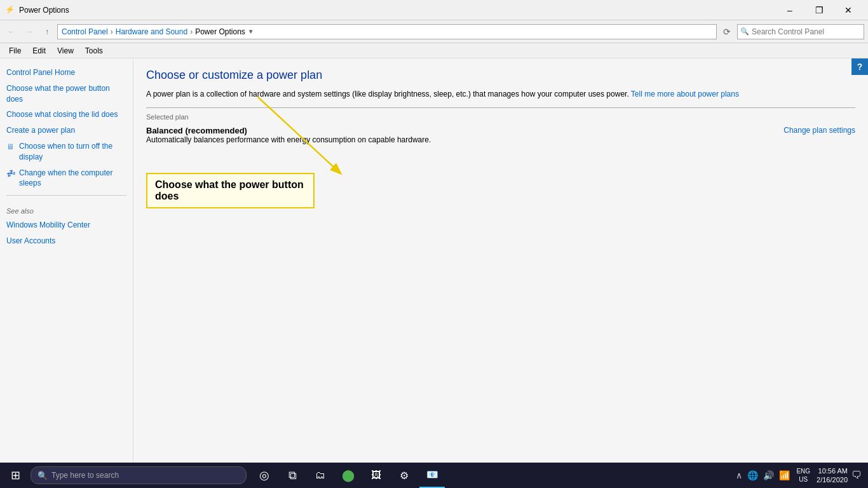  What do you see at coordinates (66, 196) in the screenshot?
I see `sidebar-divider` at bounding box center [66, 196].